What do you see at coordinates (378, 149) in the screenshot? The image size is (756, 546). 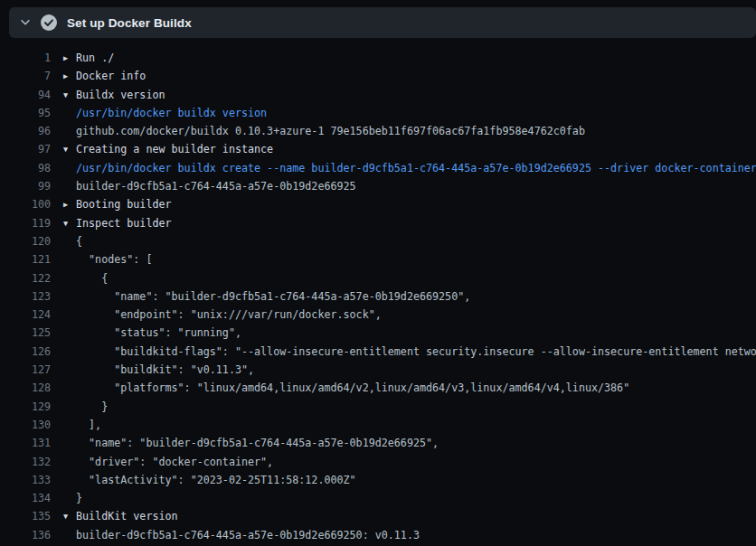 I see `log-group-row: 97▼Creating a new builder instance` at bounding box center [378, 149].